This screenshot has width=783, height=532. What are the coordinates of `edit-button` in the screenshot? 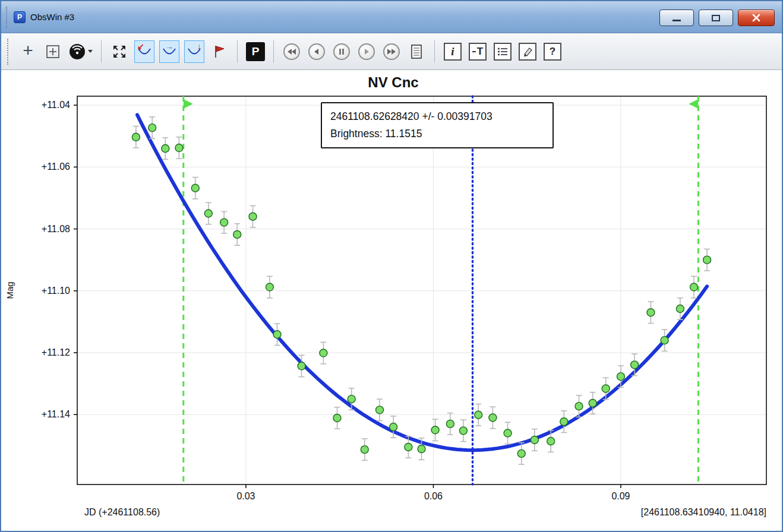 It's located at (528, 52).